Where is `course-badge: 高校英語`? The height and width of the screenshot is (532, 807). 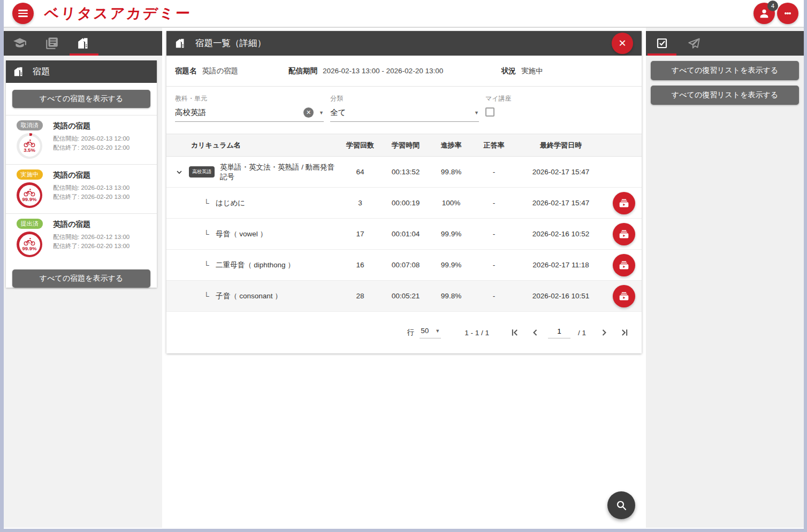 course-badge: 高校英語 is located at coordinates (202, 172).